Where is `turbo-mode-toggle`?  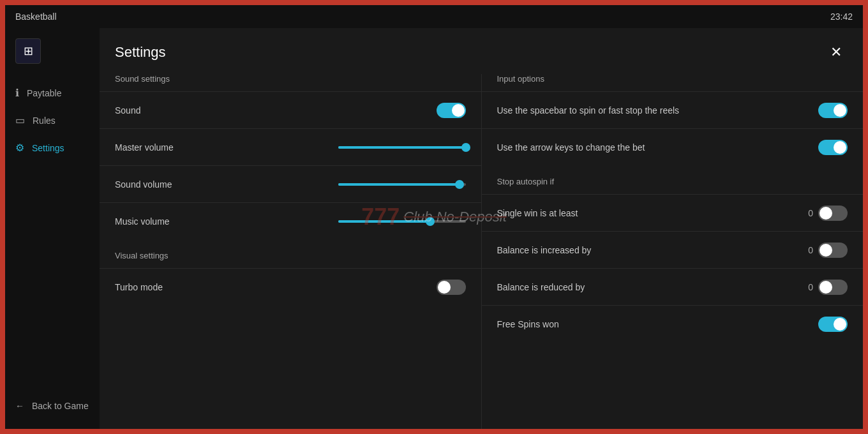
turbo-mode-toggle is located at coordinates (451, 287).